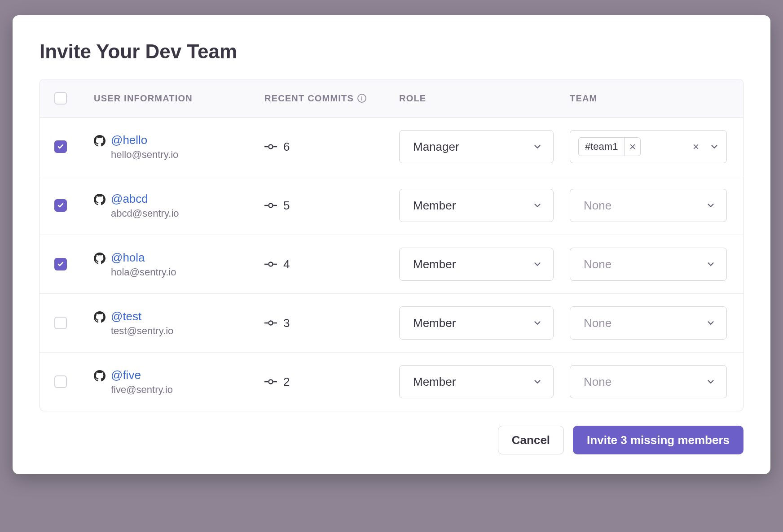 This screenshot has width=783, height=532. What do you see at coordinates (392, 265) in the screenshot?
I see `table-row: @hola hola@sentry.io 4 Member None` at bounding box center [392, 265].